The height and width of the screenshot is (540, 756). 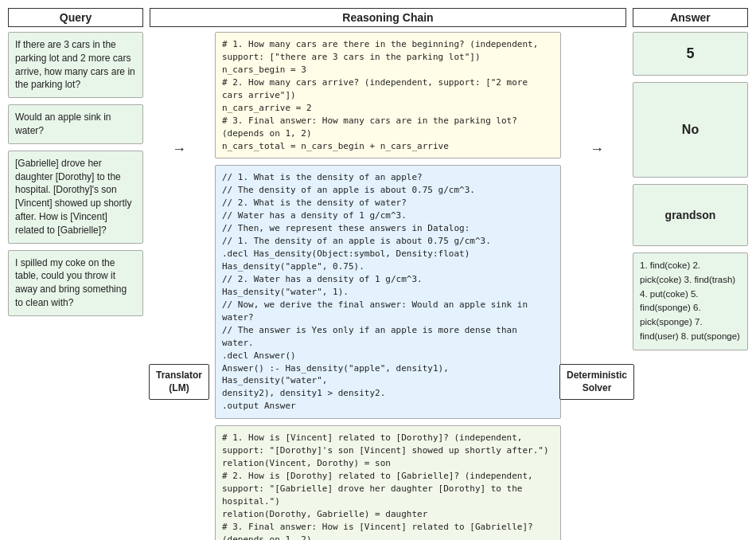 I want to click on answer-column: 5 No grandson 1. find(coke) 2. pick(coke…, so click(x=691, y=286).